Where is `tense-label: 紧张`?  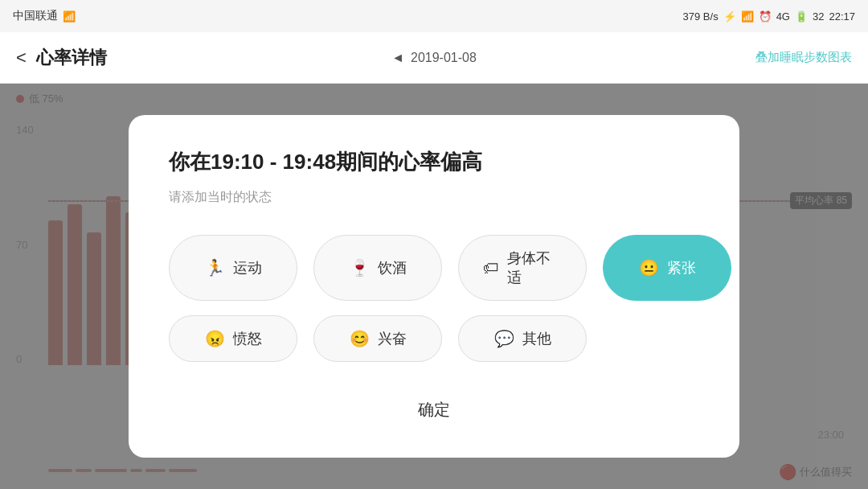
tense-label: 紧张 is located at coordinates (682, 268).